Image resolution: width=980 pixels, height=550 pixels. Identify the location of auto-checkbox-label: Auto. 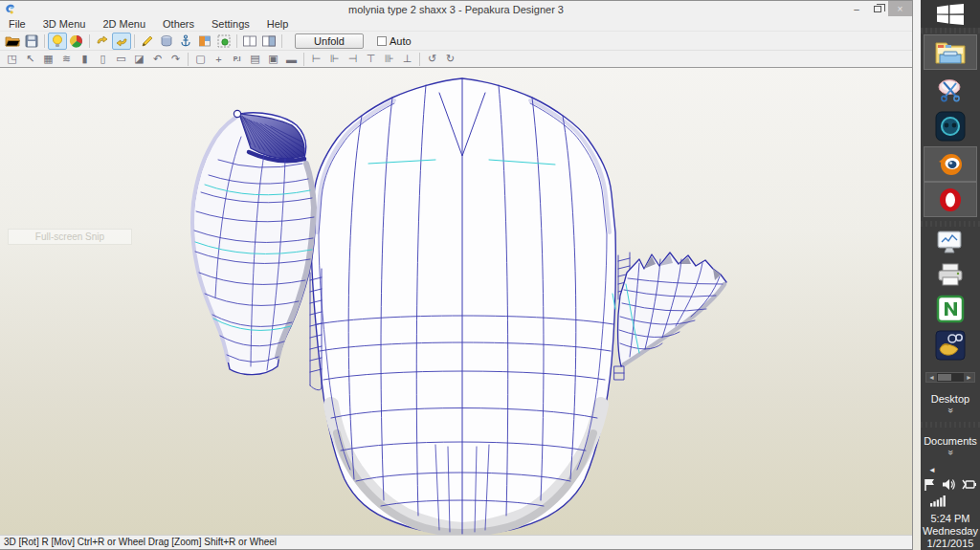
(400, 41).